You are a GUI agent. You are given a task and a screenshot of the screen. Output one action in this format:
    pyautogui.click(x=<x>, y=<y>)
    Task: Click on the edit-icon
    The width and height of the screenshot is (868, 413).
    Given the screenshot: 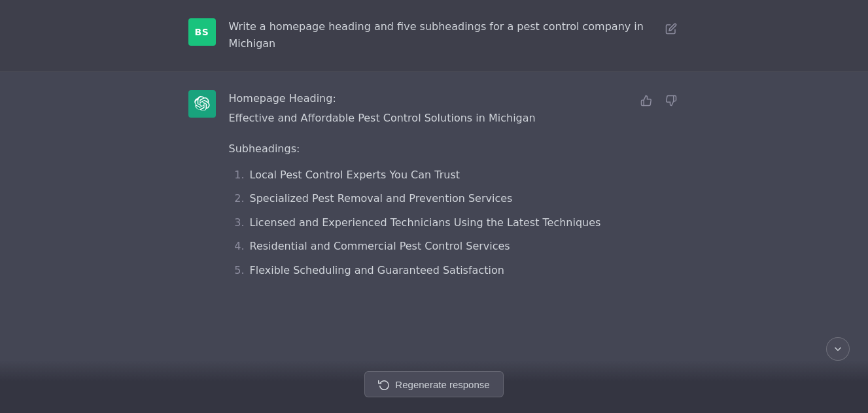 What is the action you would take?
    pyautogui.click(x=671, y=29)
    